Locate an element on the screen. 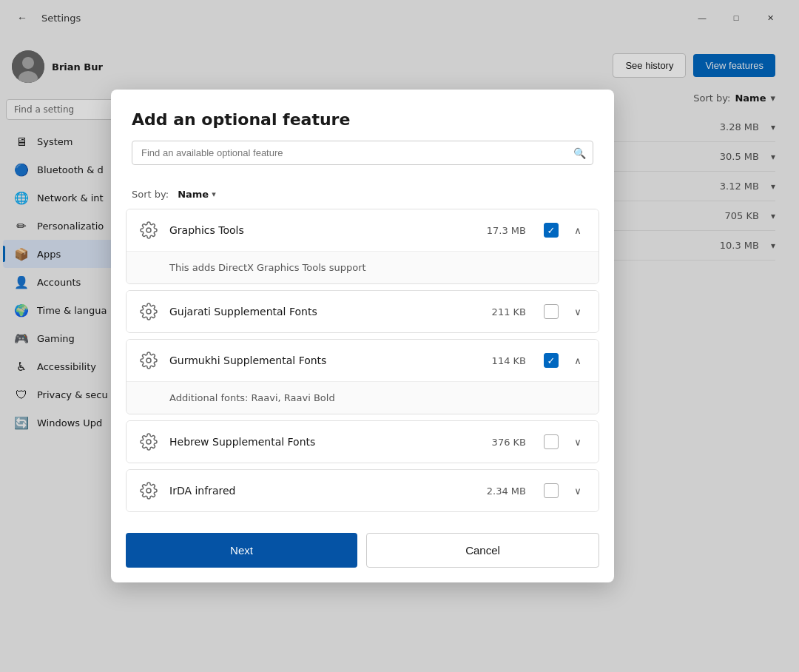 The image size is (799, 672). sort-row: Sort by: Name ▾ is located at coordinates (363, 194).